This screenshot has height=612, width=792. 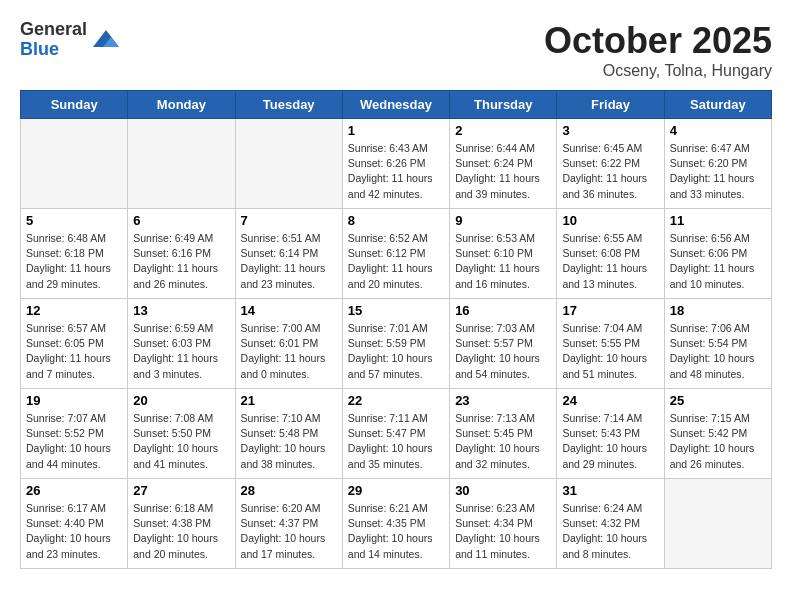 I want to click on logo-icon, so click(x=106, y=40).